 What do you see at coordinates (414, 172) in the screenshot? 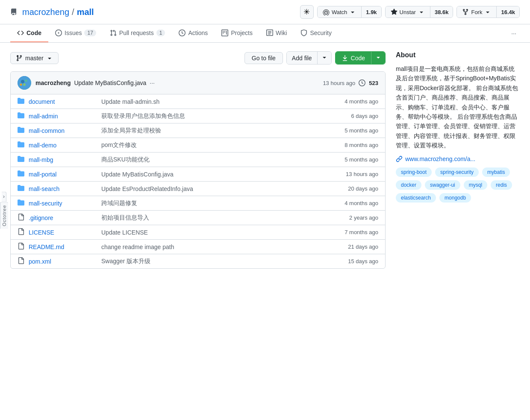
I see `tag: spring-boot` at bounding box center [414, 172].